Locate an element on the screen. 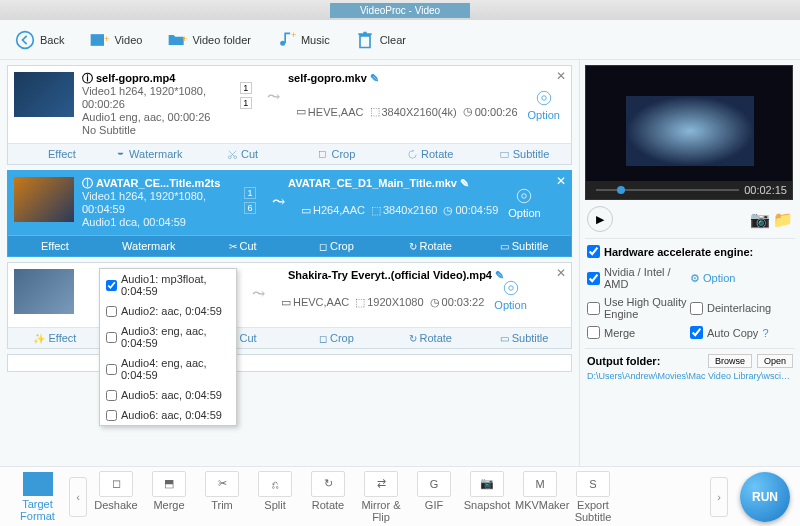 The width and height of the screenshot is (800, 526). video-card: ✕ ⓘself-gopro.mp4 Video1 h264, 1920*1080… is located at coordinates (290, 115).